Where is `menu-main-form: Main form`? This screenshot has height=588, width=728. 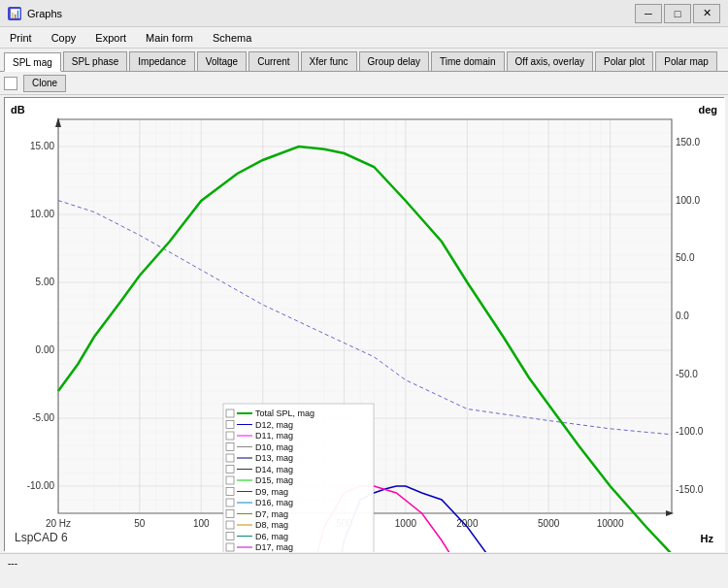 menu-main-form: Main form is located at coordinates (169, 38).